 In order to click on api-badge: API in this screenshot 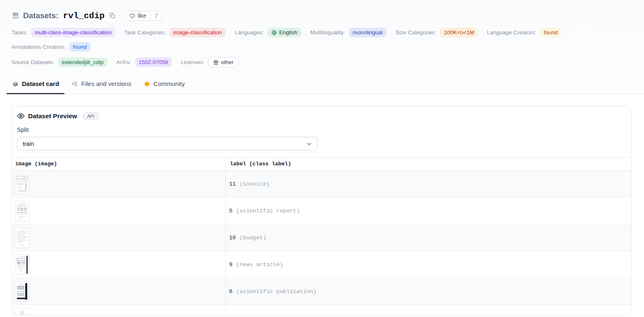, I will do `click(91, 116)`.